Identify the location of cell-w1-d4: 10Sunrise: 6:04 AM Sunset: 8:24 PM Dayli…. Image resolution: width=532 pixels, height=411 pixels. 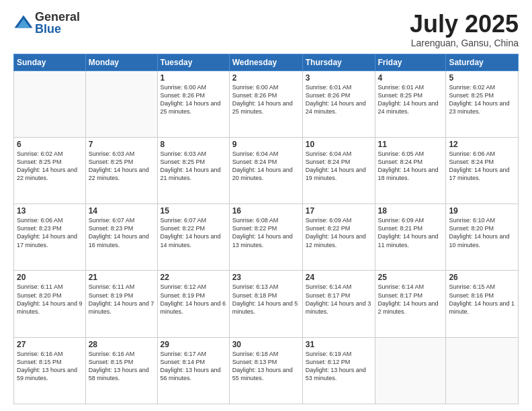
(339, 171).